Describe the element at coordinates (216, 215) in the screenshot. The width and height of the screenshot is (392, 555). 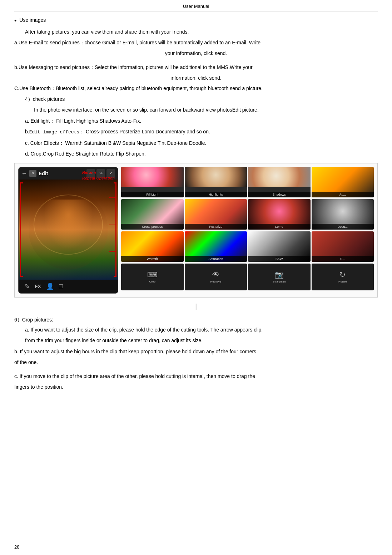
I see `posterize-cell: Posterize` at that location.